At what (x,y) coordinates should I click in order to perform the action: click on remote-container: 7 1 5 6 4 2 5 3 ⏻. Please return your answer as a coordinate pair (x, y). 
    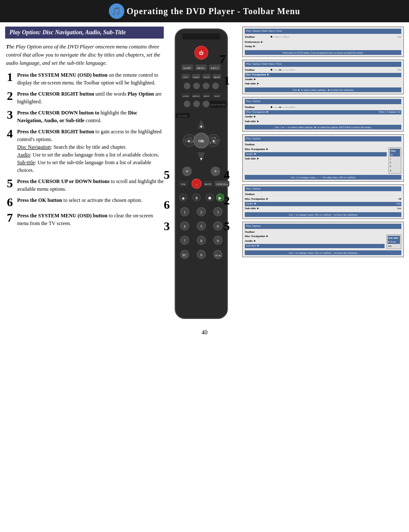
    Looking at the image, I should click on (203, 174).